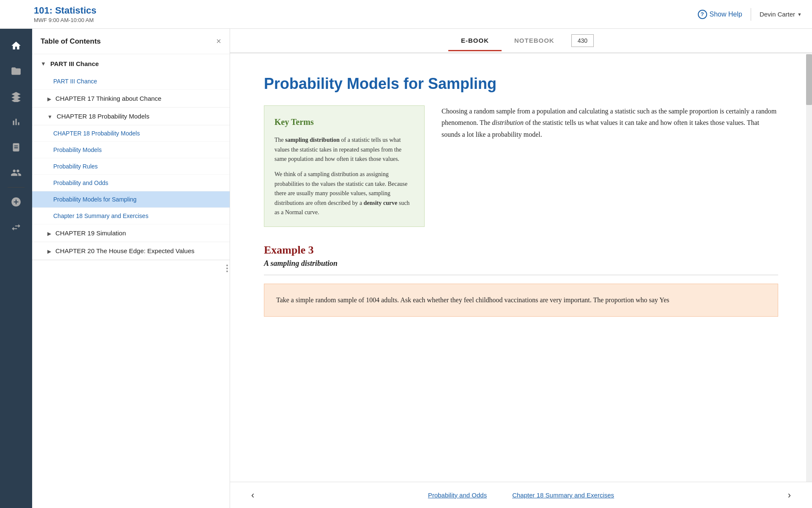 The height and width of the screenshot is (508, 812). Describe the element at coordinates (521, 41) in the screenshot. I see `tab-bar: E-book NOTEBOOK 430` at that location.